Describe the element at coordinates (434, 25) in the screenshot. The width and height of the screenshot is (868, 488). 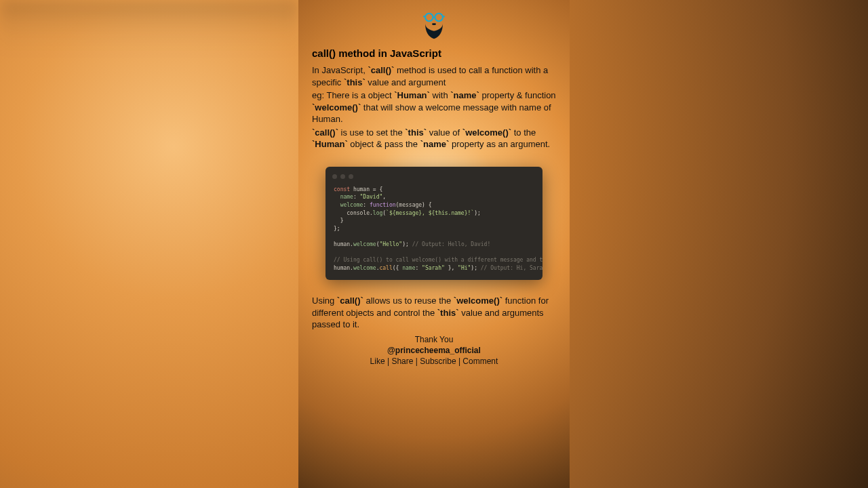
I see `author-logo` at that location.